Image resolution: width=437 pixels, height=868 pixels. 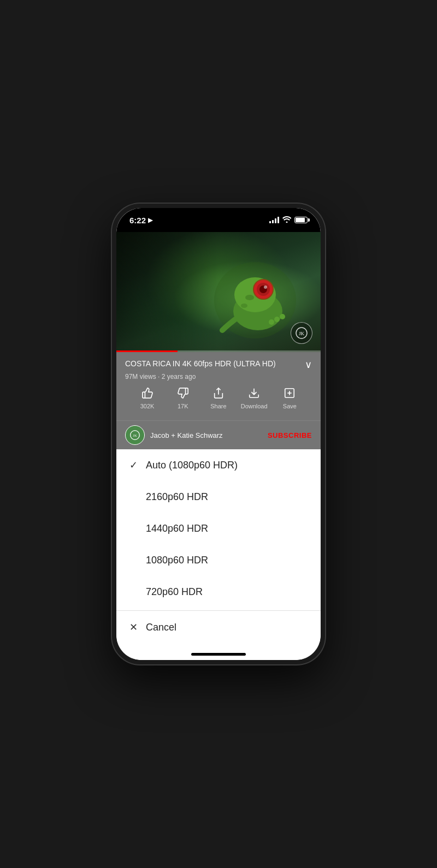 I want to click on cancel-section: ✕ Cancel, so click(x=218, y=627).